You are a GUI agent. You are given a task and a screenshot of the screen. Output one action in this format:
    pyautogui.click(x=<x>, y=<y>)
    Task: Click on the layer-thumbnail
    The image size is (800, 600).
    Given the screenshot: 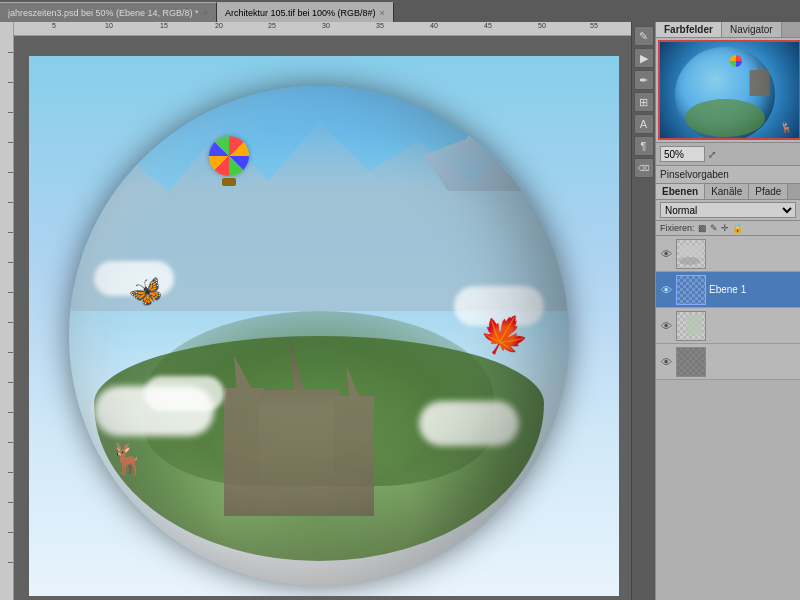 What is the action you would take?
    pyautogui.click(x=691, y=254)
    